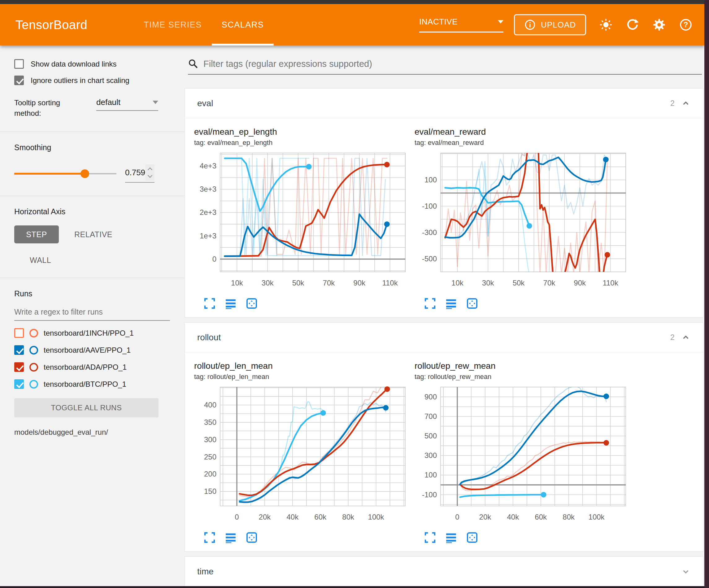 This screenshot has height=588, width=709. I want to click on svg-text: 0, so click(214, 259).